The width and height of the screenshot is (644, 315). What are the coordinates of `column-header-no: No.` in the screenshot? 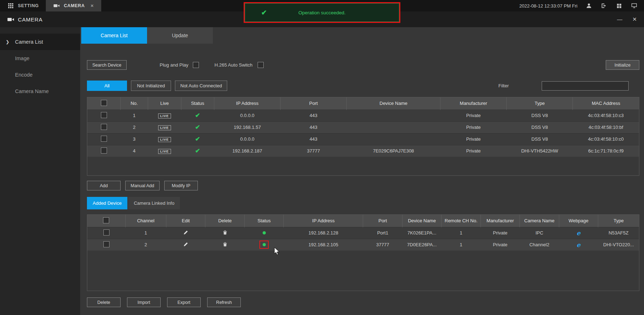 It's located at (135, 103).